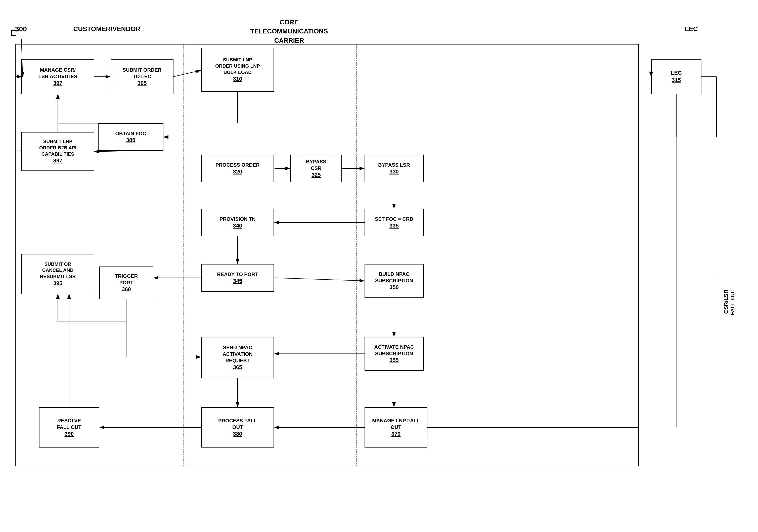  Describe the element at coordinates (126, 283) in the screenshot. I see `box-360: TRIGGERPORT360` at that location.